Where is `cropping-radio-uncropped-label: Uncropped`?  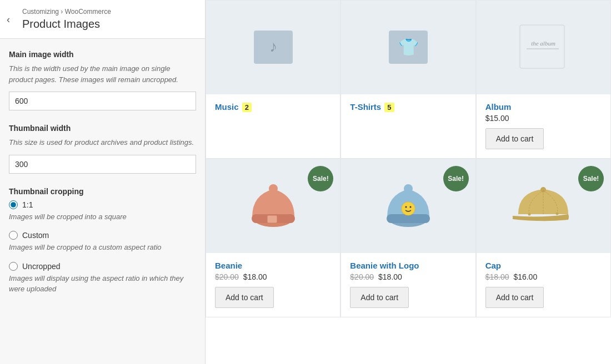
cropping-radio-uncropped-label: Uncropped is located at coordinates (102, 266).